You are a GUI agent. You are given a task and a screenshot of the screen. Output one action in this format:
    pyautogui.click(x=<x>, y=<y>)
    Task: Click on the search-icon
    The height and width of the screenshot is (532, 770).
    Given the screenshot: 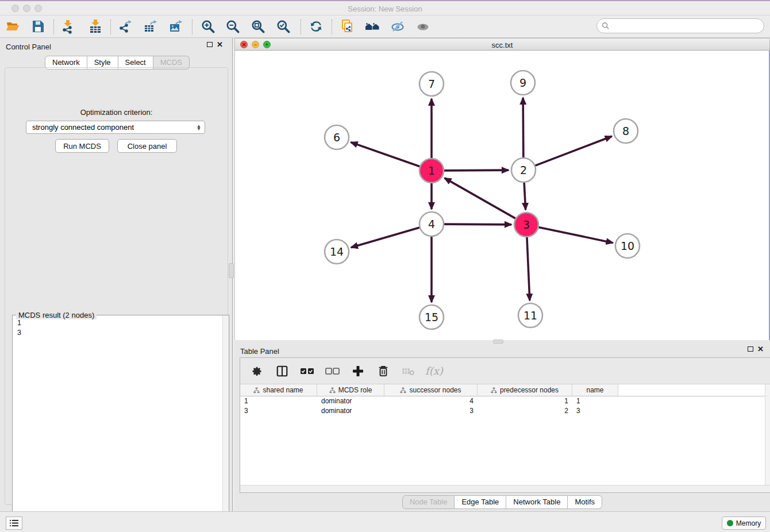 What is the action you would take?
    pyautogui.click(x=606, y=26)
    